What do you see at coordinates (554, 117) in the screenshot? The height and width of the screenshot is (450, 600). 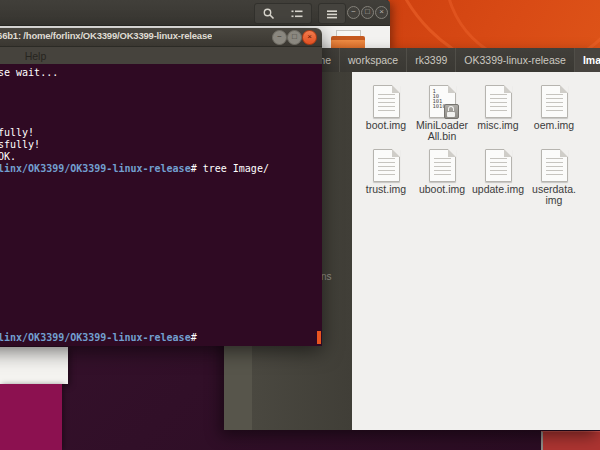 I see `file-oem.img: oem.img` at bounding box center [554, 117].